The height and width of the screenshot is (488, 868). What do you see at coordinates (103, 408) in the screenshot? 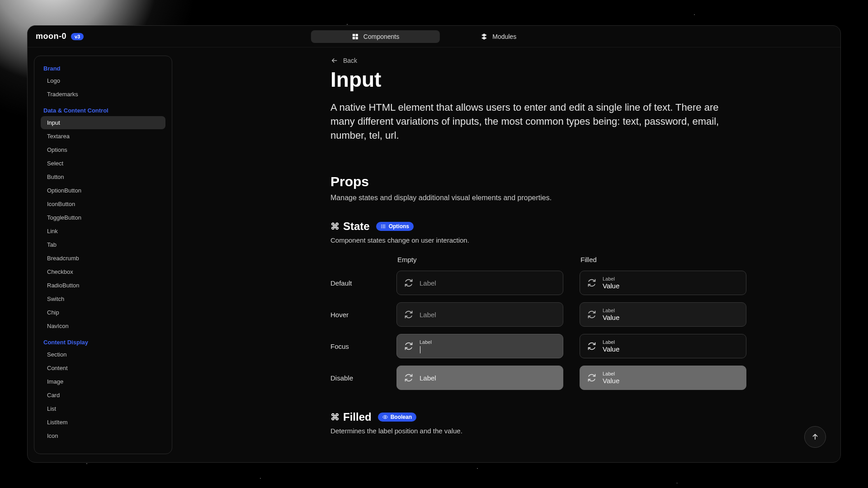
I see `sidebar-item-list: List` at bounding box center [103, 408].